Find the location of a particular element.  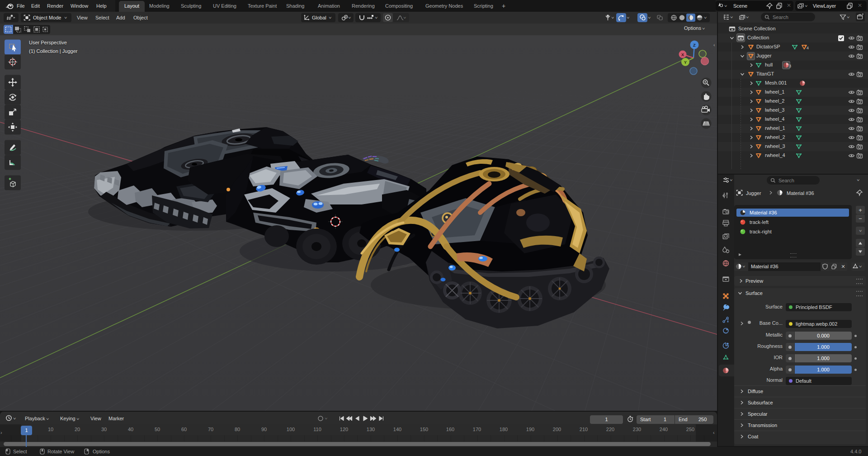

svg-text: Z is located at coordinates (694, 45).